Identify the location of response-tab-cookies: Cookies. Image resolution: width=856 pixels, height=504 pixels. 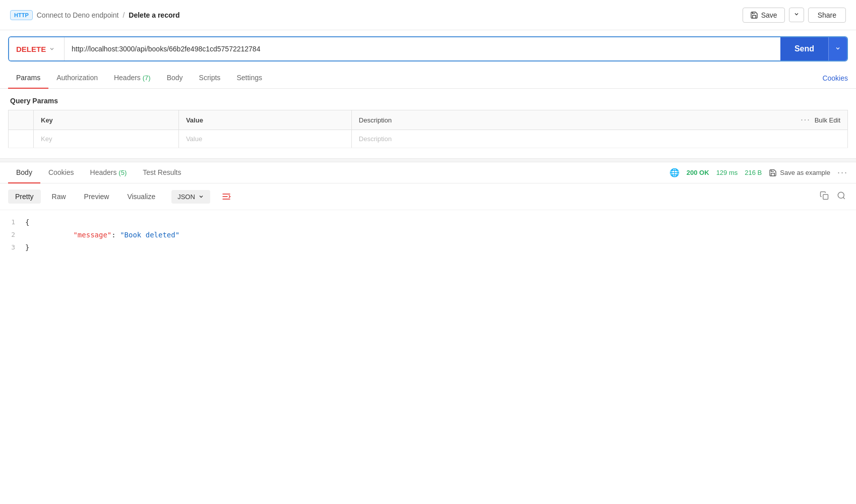
(62, 173).